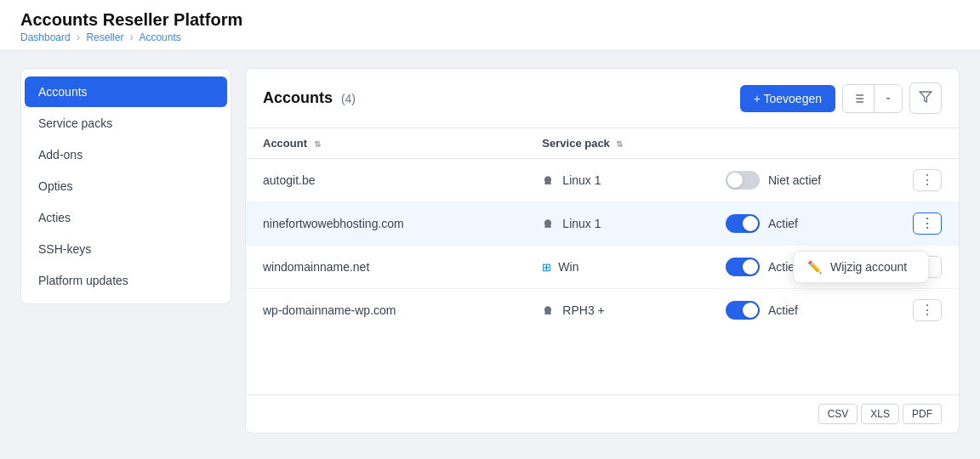 The height and width of the screenshot is (459, 980). I want to click on export-csv-button: CSV, so click(839, 414).